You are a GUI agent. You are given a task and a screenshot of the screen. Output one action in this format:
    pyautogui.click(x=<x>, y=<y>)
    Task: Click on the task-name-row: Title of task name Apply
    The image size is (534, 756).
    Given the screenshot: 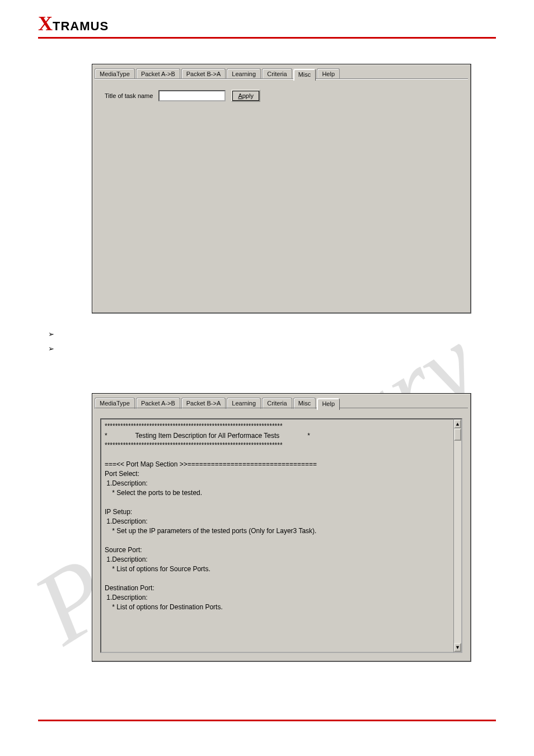 What is the action you would take?
    pyautogui.click(x=281, y=96)
    